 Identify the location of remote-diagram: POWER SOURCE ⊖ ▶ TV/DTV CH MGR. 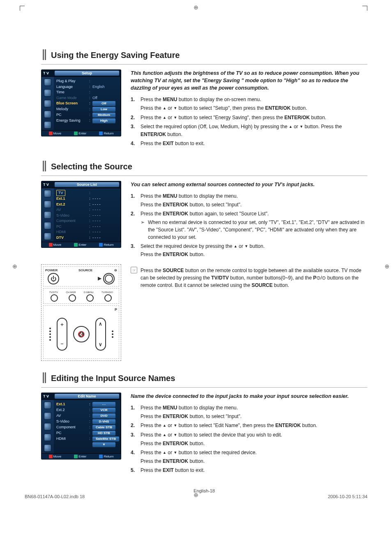
(81, 312).